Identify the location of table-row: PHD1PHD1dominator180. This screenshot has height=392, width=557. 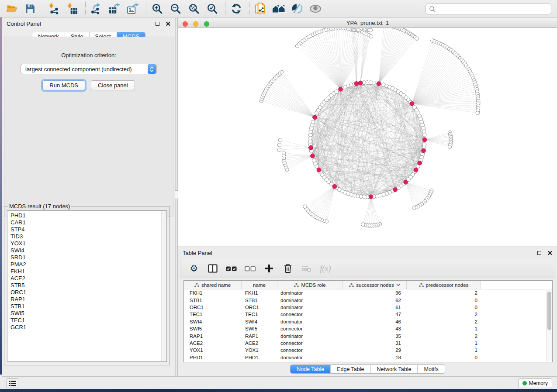
(368, 358).